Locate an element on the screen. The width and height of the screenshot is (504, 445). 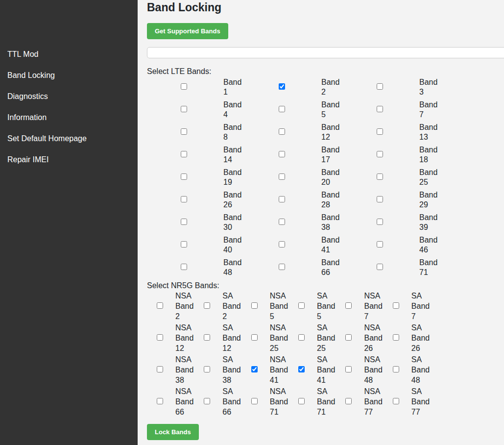
band-row: Band 26Band 28Band 29 is located at coordinates (294, 200).